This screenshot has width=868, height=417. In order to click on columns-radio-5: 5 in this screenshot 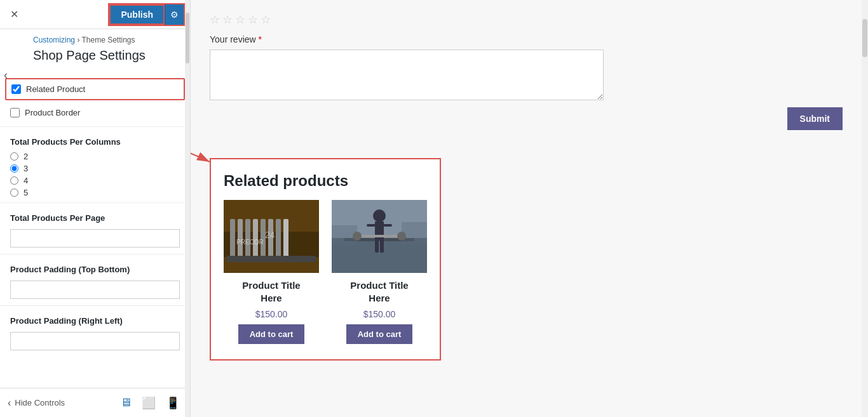, I will do `click(95, 193)`.